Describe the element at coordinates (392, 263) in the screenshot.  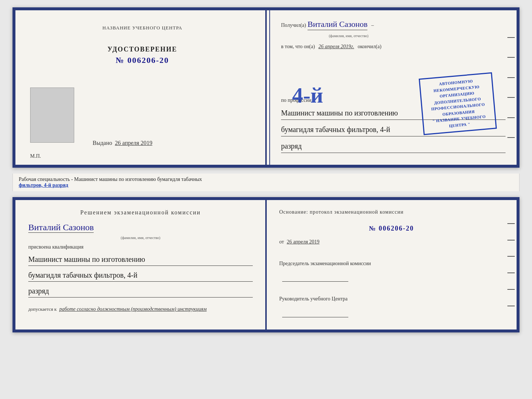
I see `commission-chair-label: Председатель экзаменационной комиссии` at that location.